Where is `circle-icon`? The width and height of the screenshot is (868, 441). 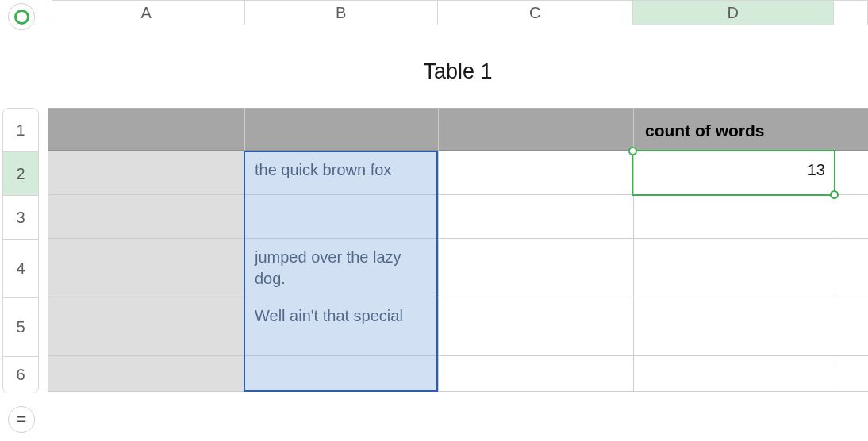 circle-icon is located at coordinates (22, 17).